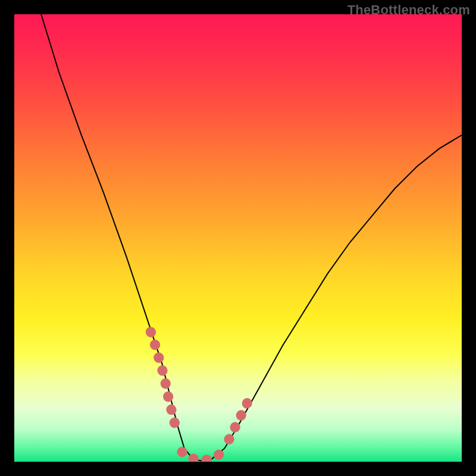  I want to click on right-marker, so click(239, 419).